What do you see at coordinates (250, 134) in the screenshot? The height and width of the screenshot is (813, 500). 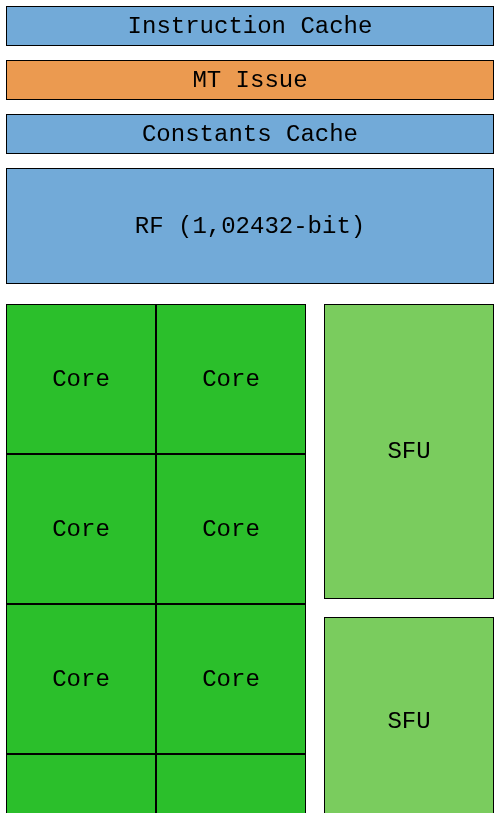 I see `constants-cache-label: Constants Cache` at bounding box center [250, 134].